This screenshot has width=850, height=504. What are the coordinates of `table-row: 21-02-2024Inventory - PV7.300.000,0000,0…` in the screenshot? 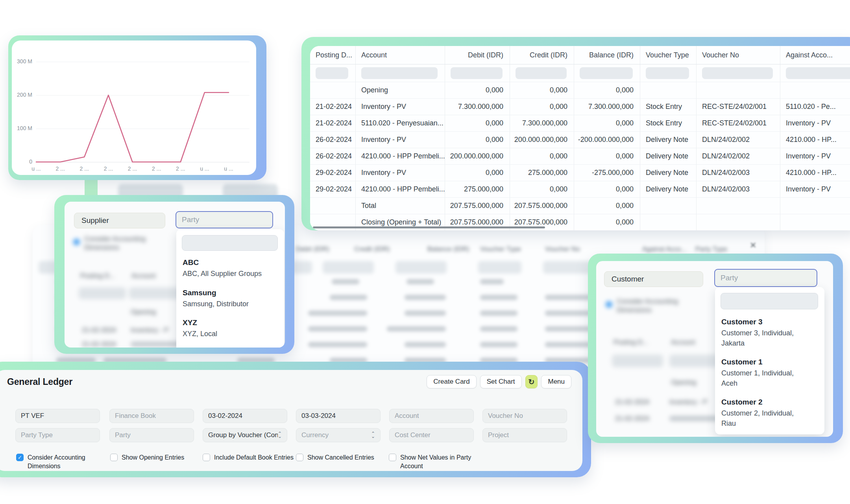 It's located at (580, 107).